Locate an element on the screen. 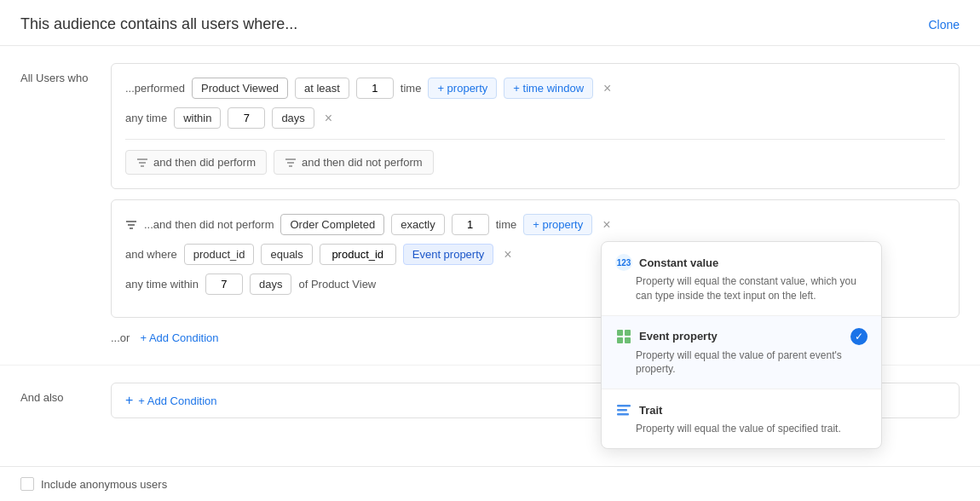 This screenshot has height=501, width=980. constant-icon: 123 is located at coordinates (624, 262).